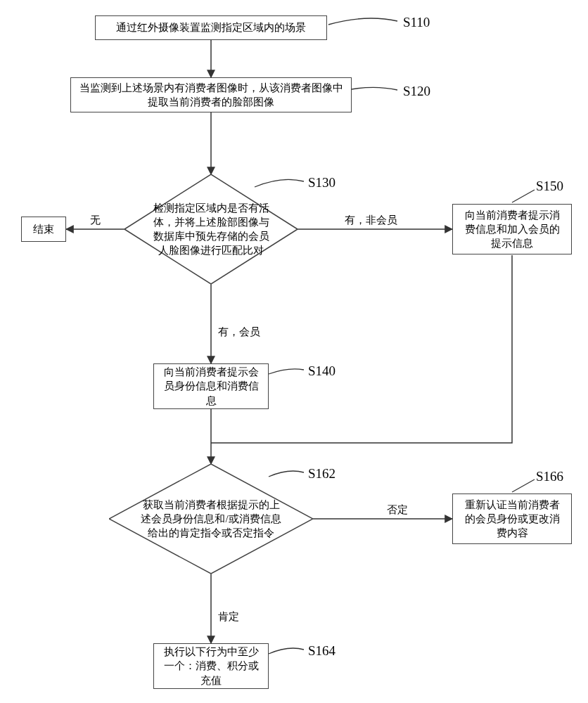 This screenshot has height=703, width=588. I want to click on node-end: 结束, so click(44, 229).